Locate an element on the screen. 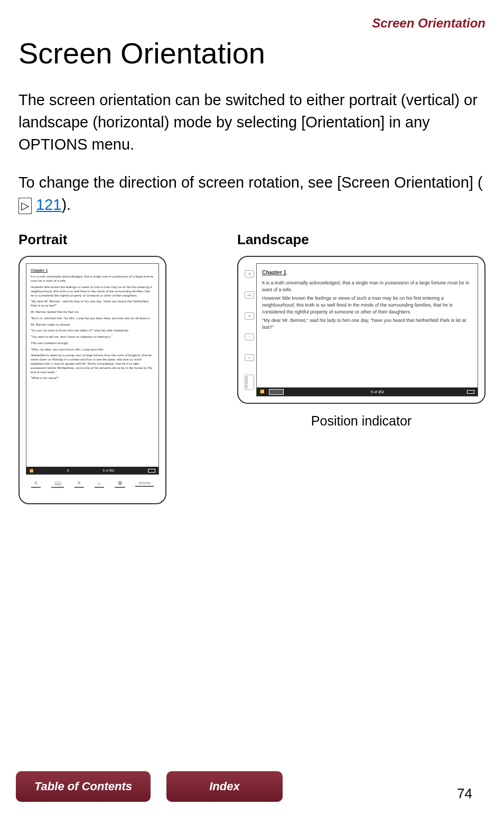 The image size is (504, 823). position-indicator-caption: Position indicator is located at coordinates (361, 421).